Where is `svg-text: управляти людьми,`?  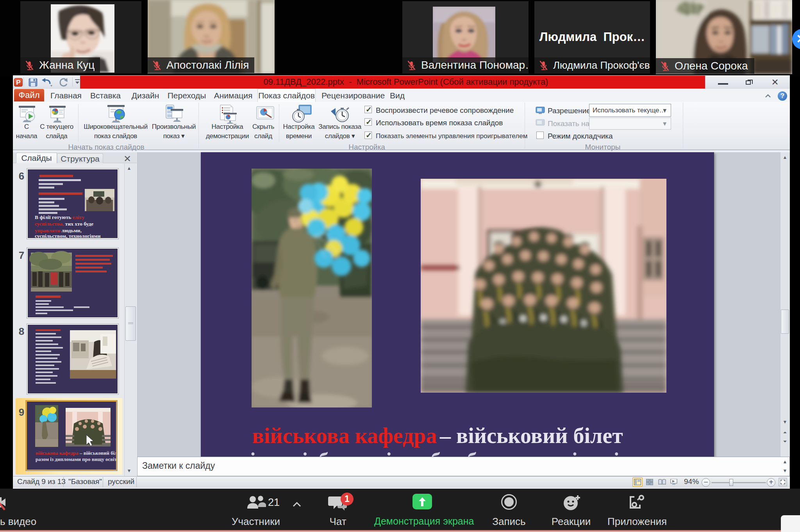
svg-text: управляти людьми, is located at coordinates (58, 230).